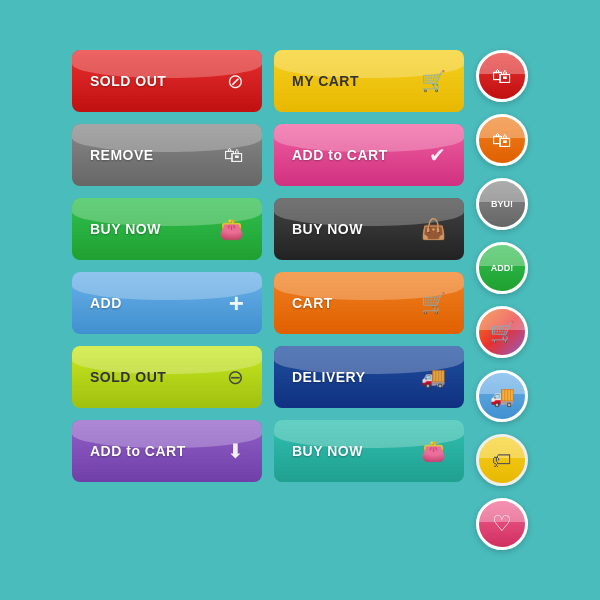  What do you see at coordinates (502, 332) in the screenshot?
I see `rb-cart-button: 🛒` at bounding box center [502, 332].